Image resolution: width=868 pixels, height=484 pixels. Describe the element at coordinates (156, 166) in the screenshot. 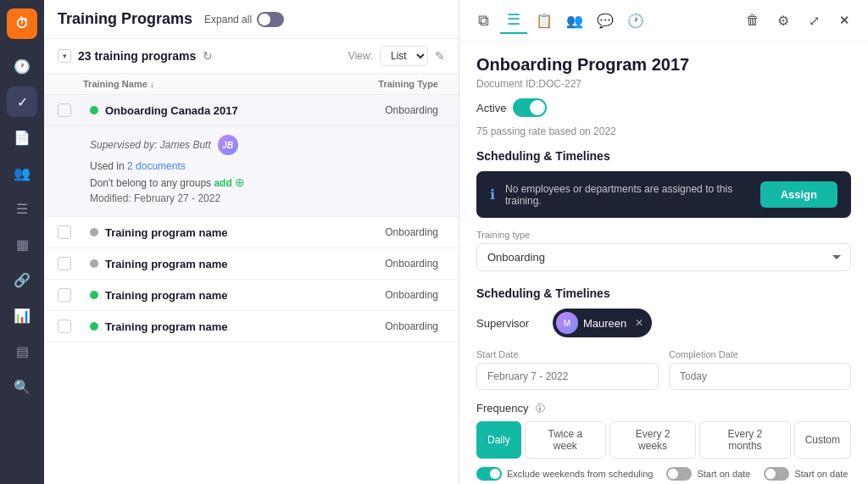

I see `documents-link: 2 documents` at that location.